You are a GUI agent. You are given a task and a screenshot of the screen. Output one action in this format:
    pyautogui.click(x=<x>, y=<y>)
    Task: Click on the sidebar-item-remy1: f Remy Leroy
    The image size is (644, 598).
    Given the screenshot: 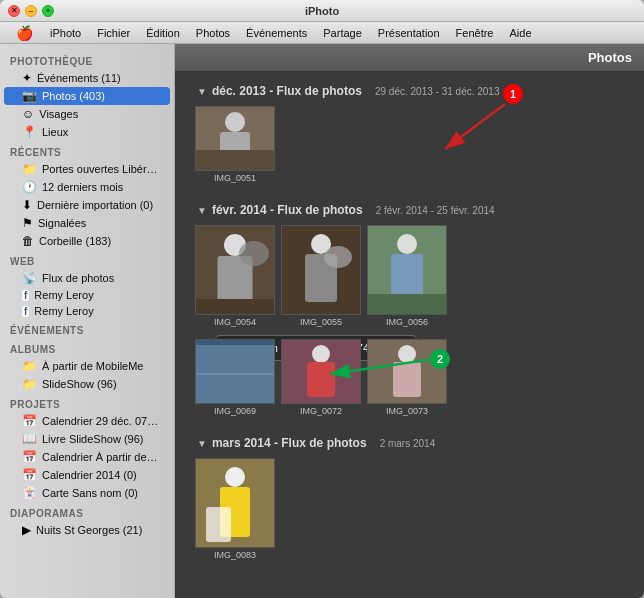 What is the action you would take?
    pyautogui.click(x=87, y=295)
    